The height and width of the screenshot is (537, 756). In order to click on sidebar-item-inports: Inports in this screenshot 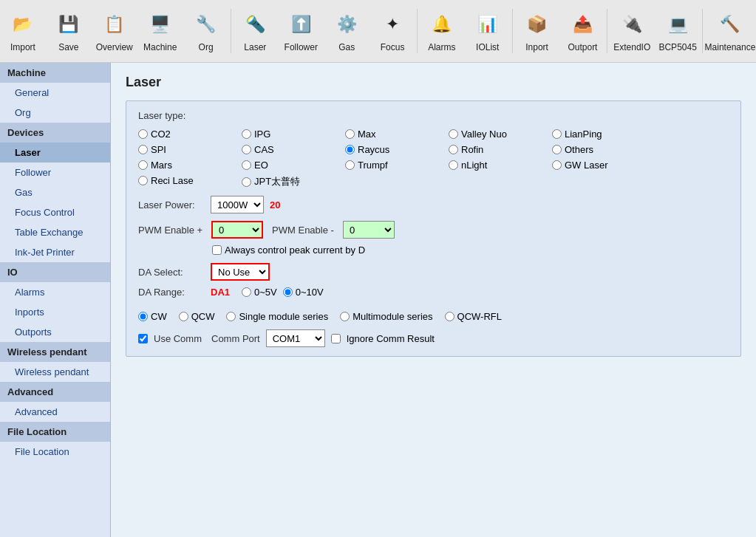, I will do `click(55, 312)`.